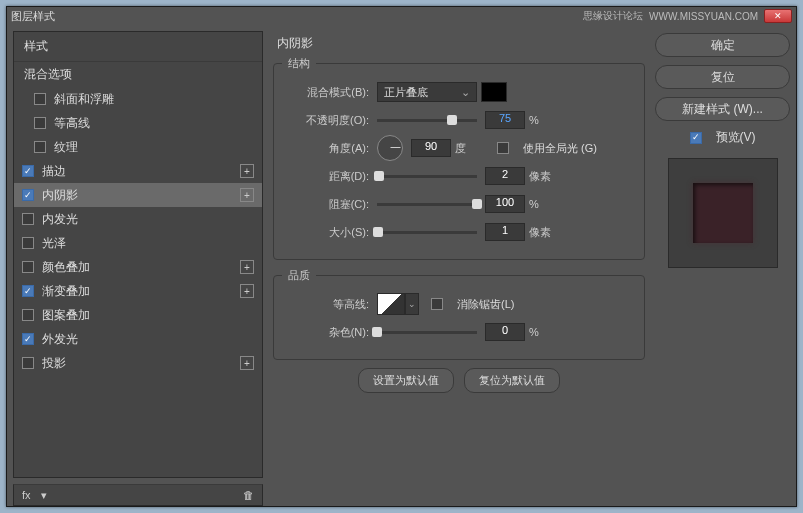 The image size is (803, 513). Describe the element at coordinates (54, 172) in the screenshot. I see `style-label: 描边` at that location.